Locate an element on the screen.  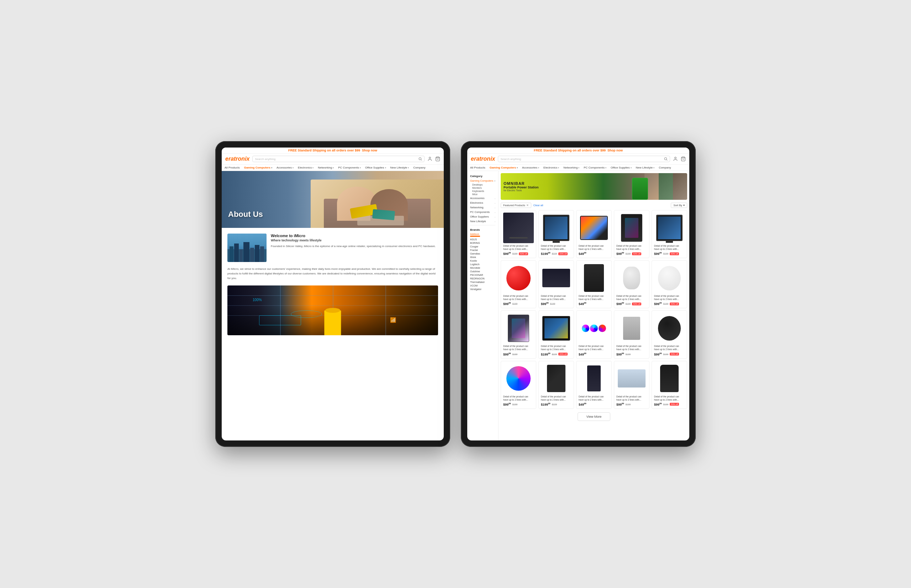
product-card-16: Detail of the product can have up to 2 l… is located at coordinates (518, 385).